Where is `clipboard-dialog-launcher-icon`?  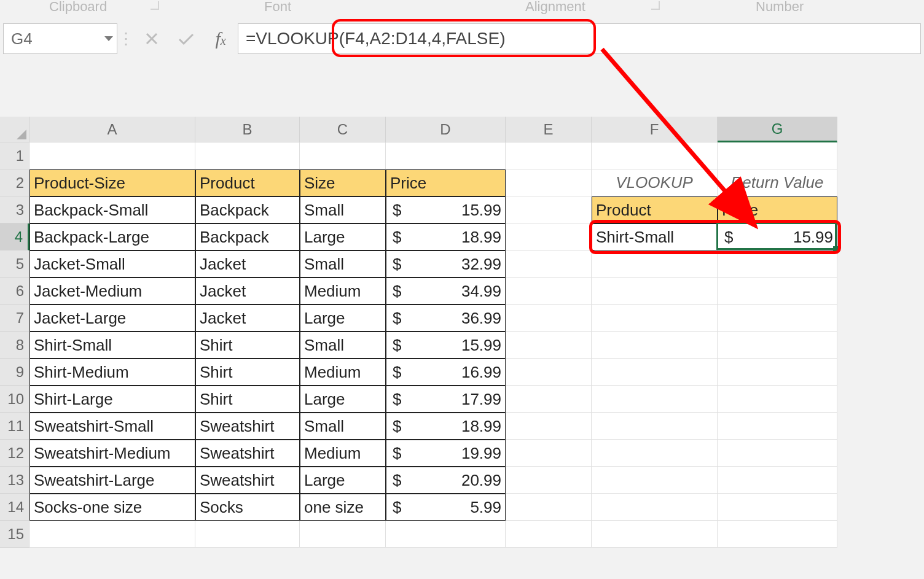 clipboard-dialog-launcher-icon is located at coordinates (155, 6).